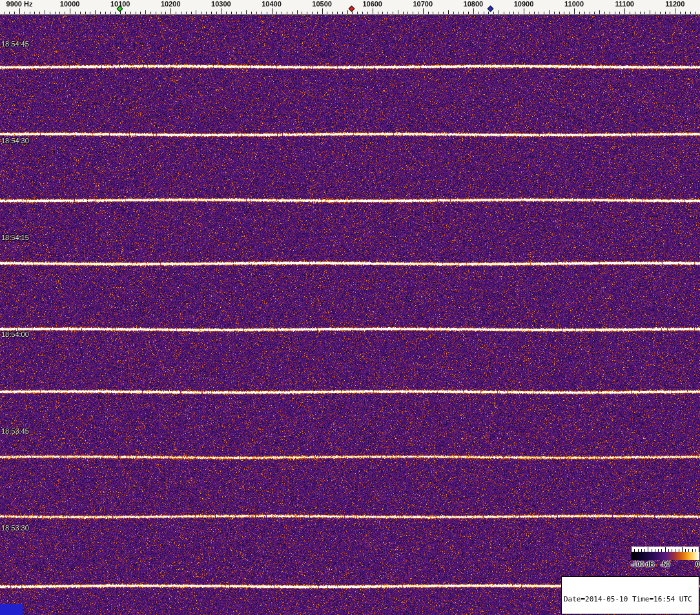 Image resolution: width=700 pixels, height=615 pixels. Describe the element at coordinates (665, 565) in the screenshot. I see `colorbar-labels: -100 dB -50 0` at that location.